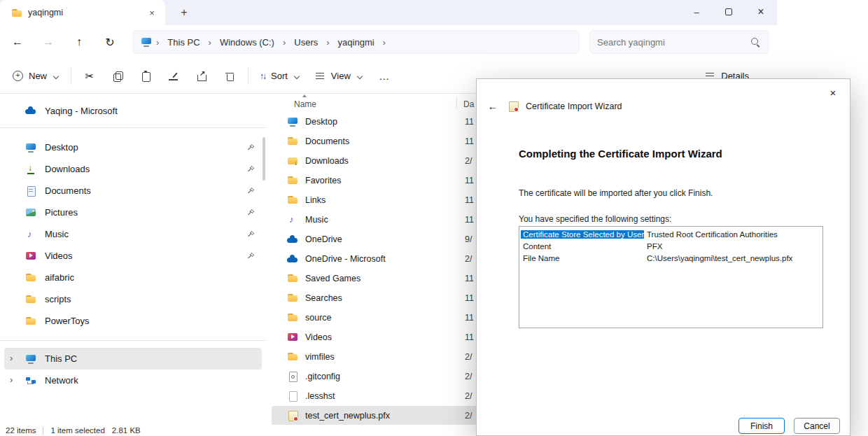 The image size is (868, 436). I want to click on view-button: View, so click(339, 76).